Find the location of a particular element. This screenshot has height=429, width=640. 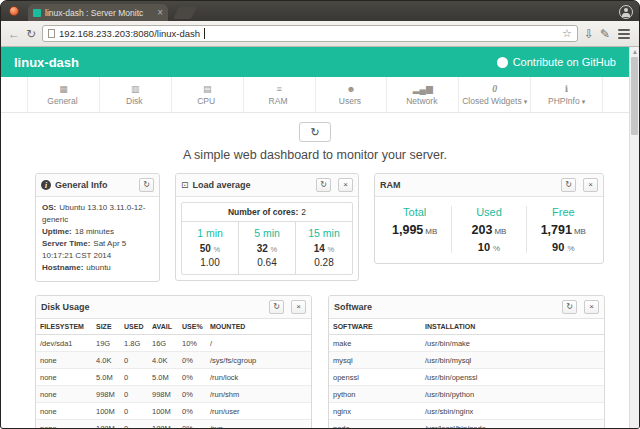

edit-icon: ✎ is located at coordinates (605, 34).